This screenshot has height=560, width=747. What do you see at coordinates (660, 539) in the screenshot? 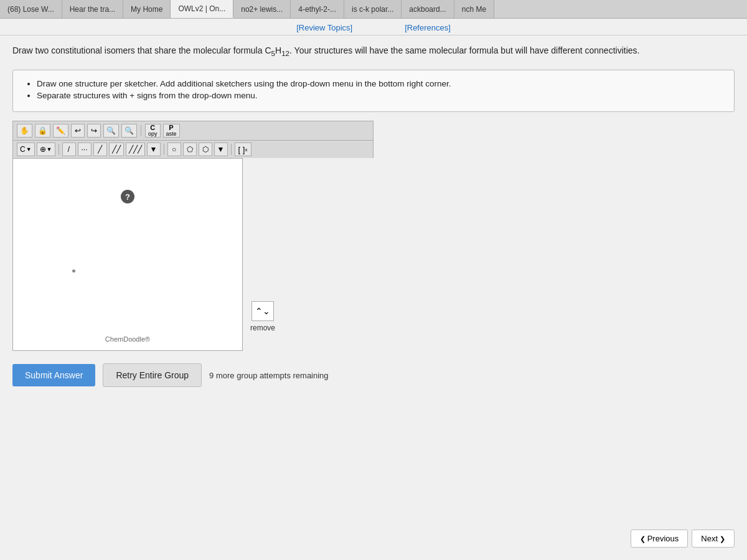
I see `previous-button: Previous` at bounding box center [660, 539].